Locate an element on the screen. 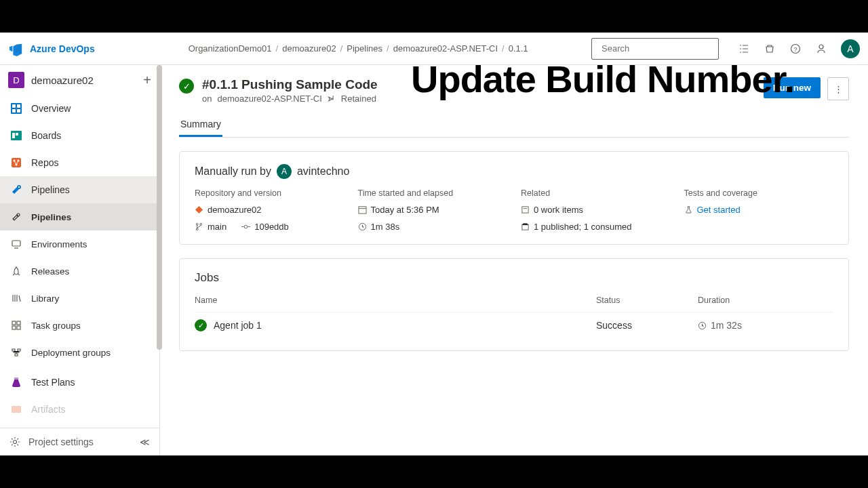  col-duration: Duration is located at coordinates (766, 300).